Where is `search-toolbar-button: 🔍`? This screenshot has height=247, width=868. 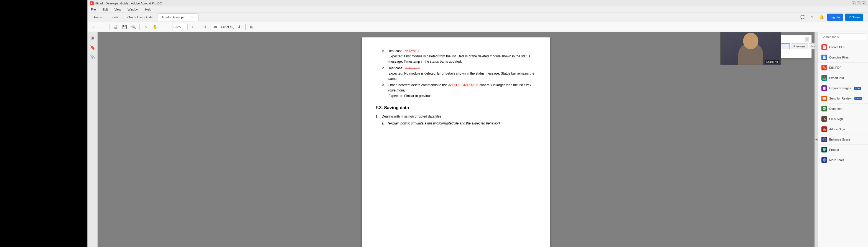
search-toolbar-button: 🔍 is located at coordinates (133, 27).